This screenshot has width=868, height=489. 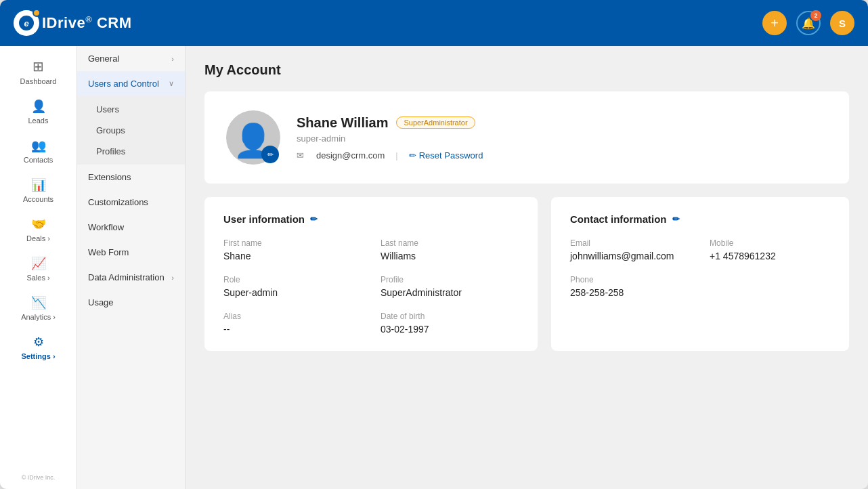 What do you see at coordinates (131, 177) in the screenshot?
I see `subnav-item-extensions: Extensions` at bounding box center [131, 177].